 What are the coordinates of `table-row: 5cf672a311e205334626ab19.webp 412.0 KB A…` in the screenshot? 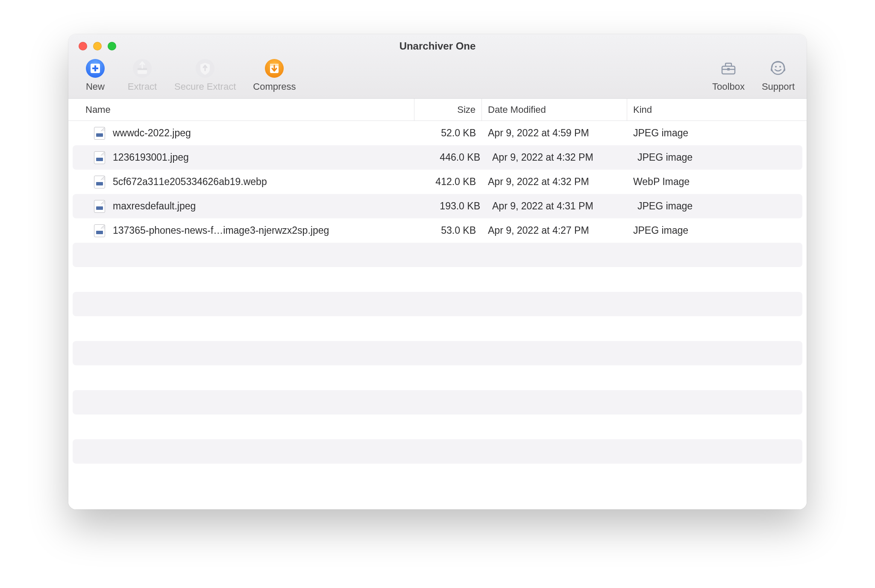 It's located at (438, 182).